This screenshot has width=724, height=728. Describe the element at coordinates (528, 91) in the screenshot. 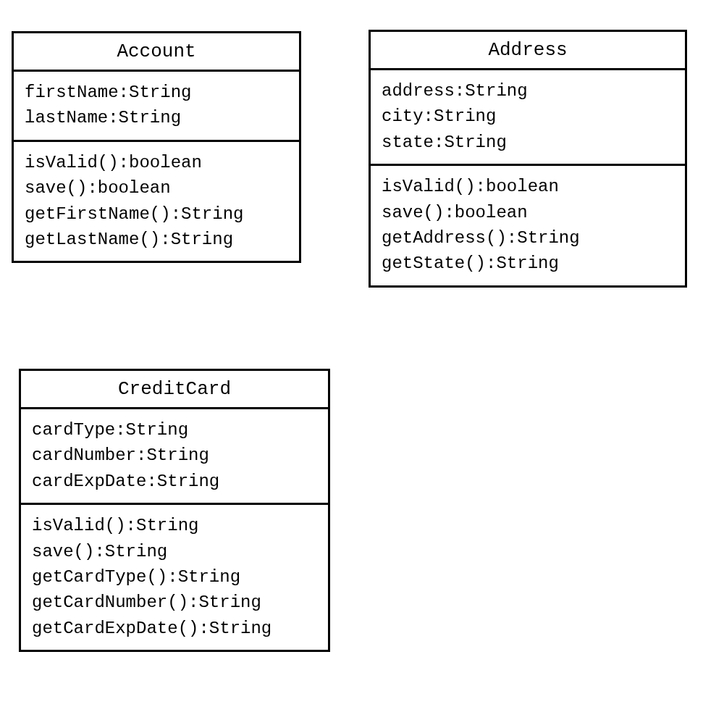

I see `uml-attribute: address:String` at that location.